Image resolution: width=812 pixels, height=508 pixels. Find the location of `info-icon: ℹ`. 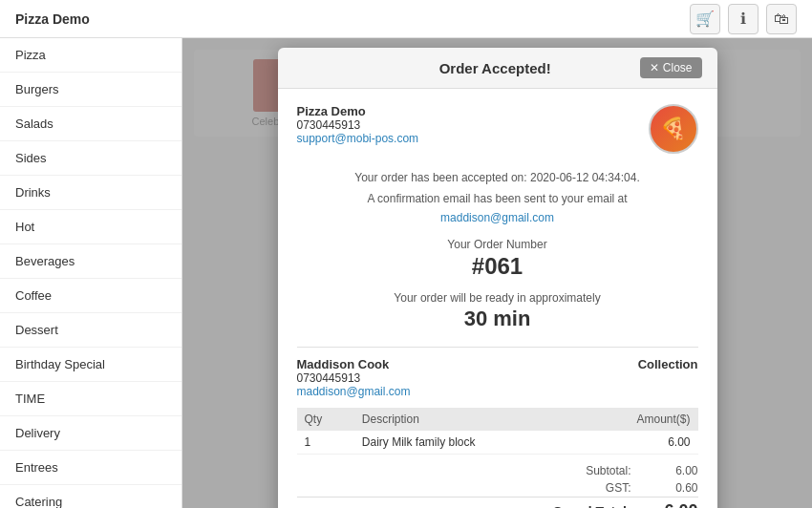

info-icon: ℹ is located at coordinates (743, 19).